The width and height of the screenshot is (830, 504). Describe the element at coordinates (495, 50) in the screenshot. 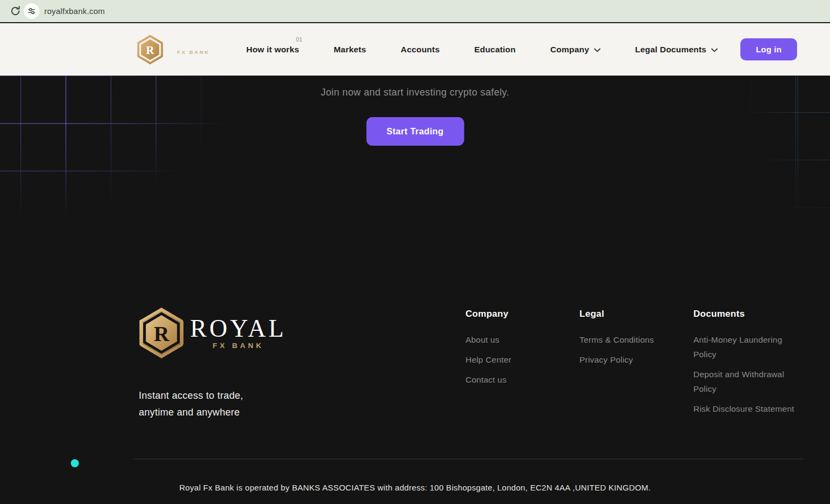

I see `nav-label: Education` at that location.